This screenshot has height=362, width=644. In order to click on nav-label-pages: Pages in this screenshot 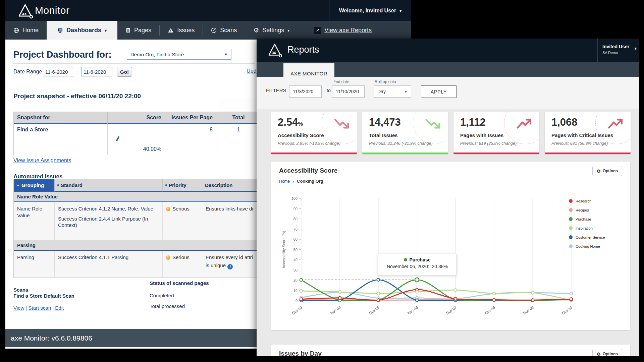, I will do `click(143, 30)`.